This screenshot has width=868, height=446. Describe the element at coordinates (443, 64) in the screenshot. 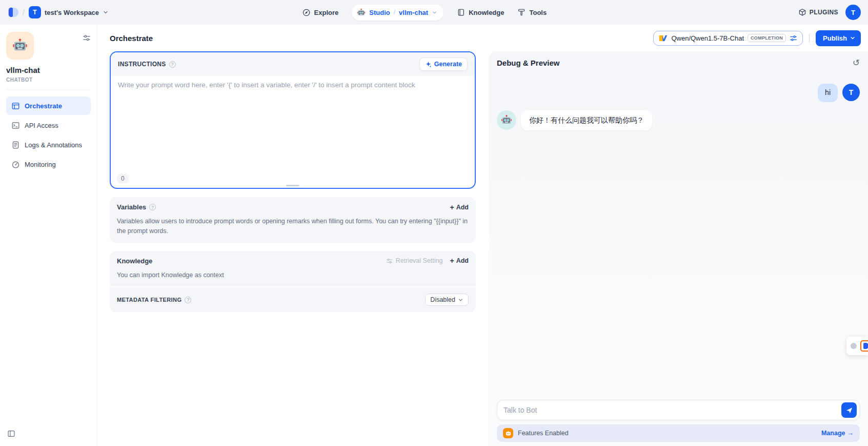

I see `generate-button: Generate` at that location.